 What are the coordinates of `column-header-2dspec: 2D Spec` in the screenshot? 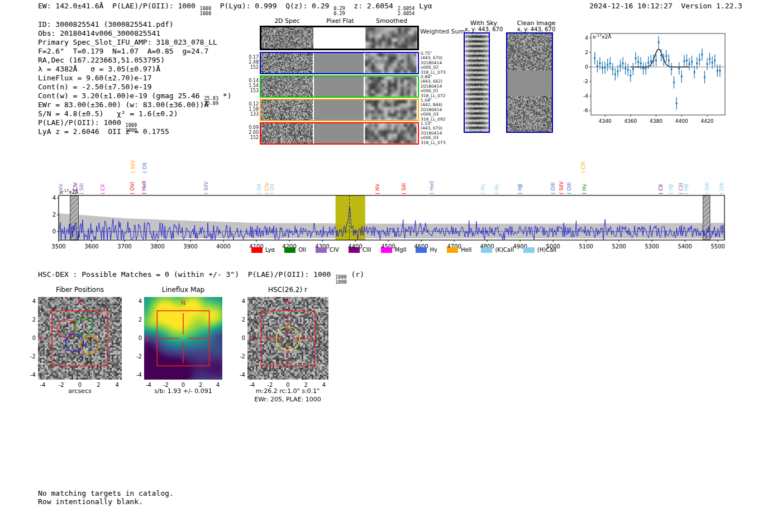 It's located at (287, 21).